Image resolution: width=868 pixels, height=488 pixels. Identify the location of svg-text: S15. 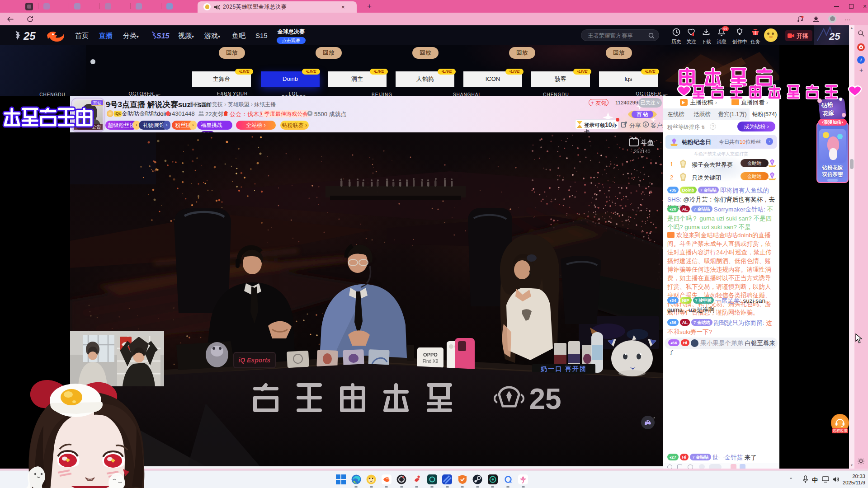
(163, 36).